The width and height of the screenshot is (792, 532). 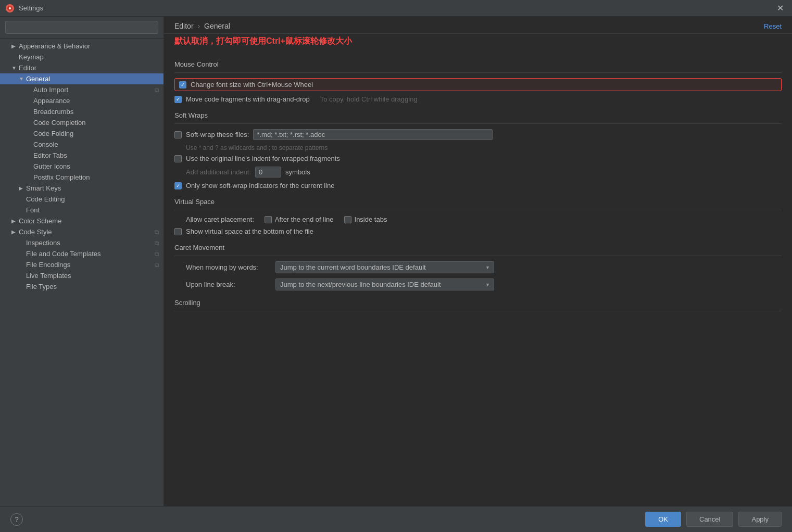 What do you see at coordinates (202, 26) in the screenshot?
I see `breadcrumb: Editor › General` at bounding box center [202, 26].